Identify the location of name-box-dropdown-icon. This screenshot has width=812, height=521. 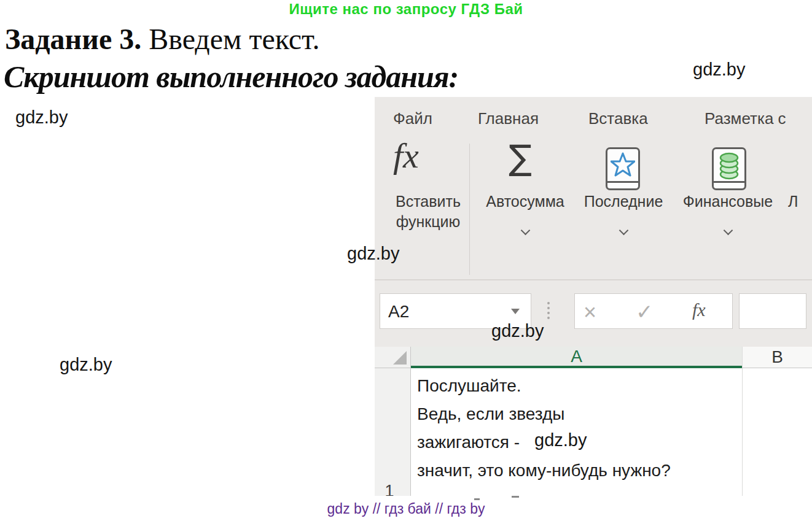
(515, 312).